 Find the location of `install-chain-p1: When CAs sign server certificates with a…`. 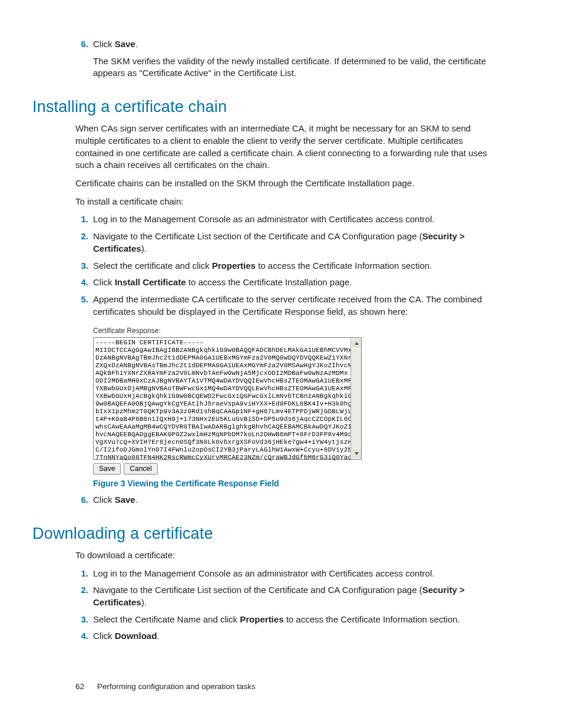

install-chain-p1: When CAs sign server certificates with a… is located at coordinates (289, 147).